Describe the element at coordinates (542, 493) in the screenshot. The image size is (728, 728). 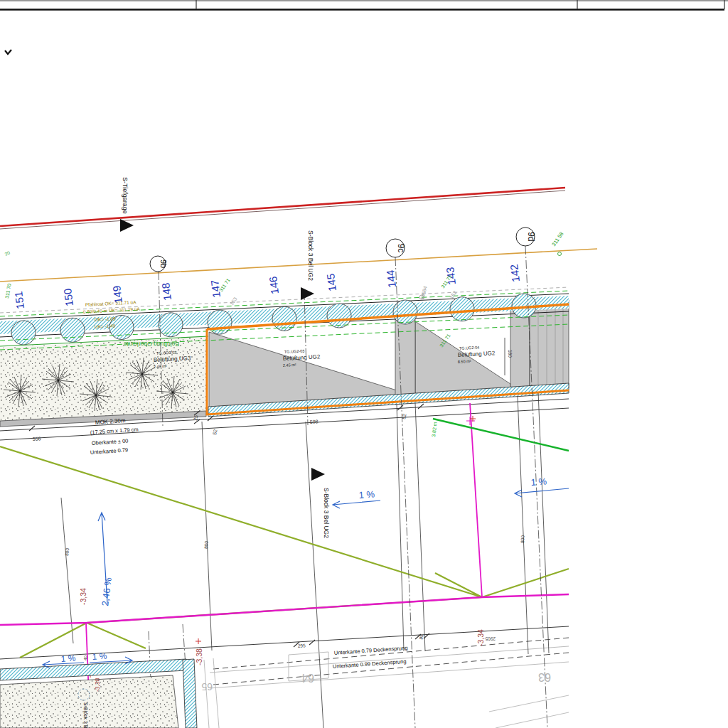
I see `slope-arrow-right` at that location.